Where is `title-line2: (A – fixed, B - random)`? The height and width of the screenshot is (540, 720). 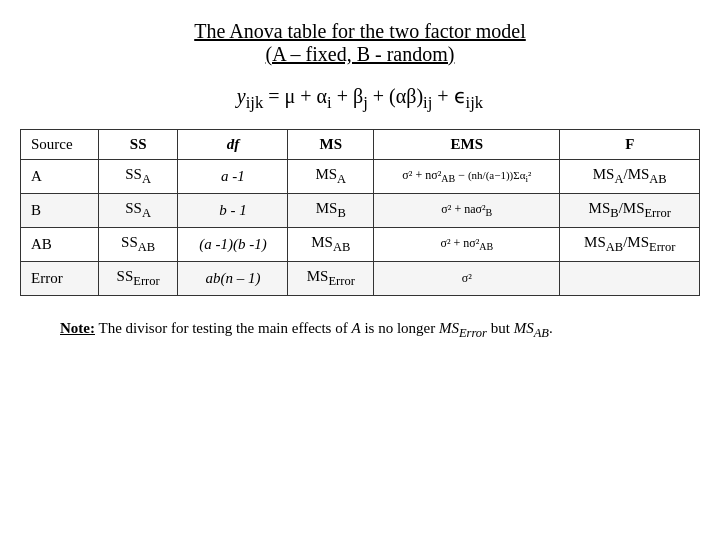 title-line2: (A – fixed, B - random) is located at coordinates (360, 54).